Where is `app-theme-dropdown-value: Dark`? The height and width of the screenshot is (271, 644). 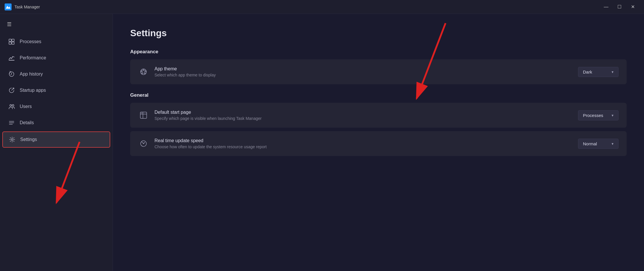
app-theme-dropdown-value: Dark is located at coordinates (588, 72).